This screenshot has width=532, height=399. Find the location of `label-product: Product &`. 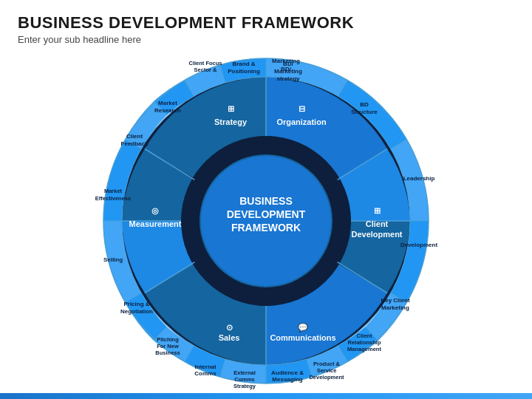

label-product: Product & is located at coordinates (327, 364).